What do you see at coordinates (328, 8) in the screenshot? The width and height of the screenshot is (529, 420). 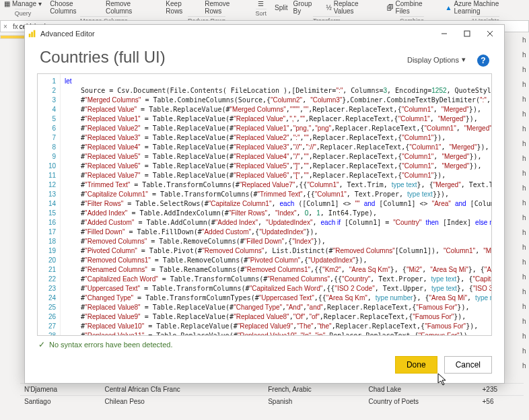 I see `replace-icon: ½` at bounding box center [328, 8].